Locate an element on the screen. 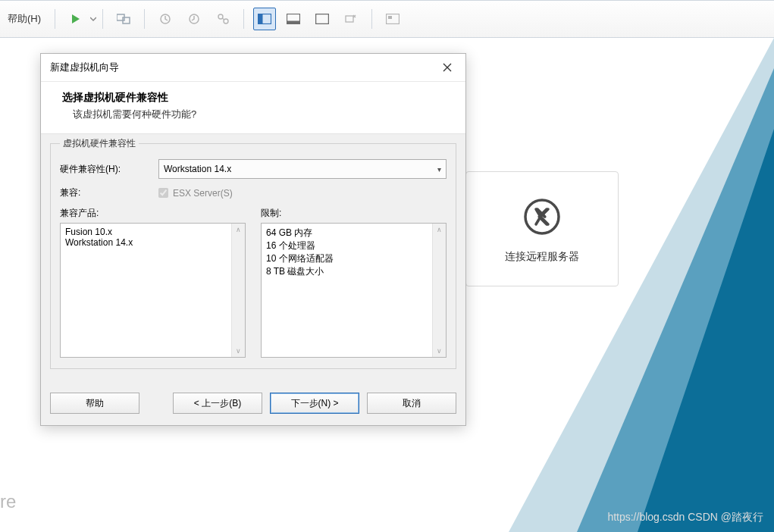 The width and height of the screenshot is (774, 532). sidebar-view-icon is located at coordinates (265, 19).